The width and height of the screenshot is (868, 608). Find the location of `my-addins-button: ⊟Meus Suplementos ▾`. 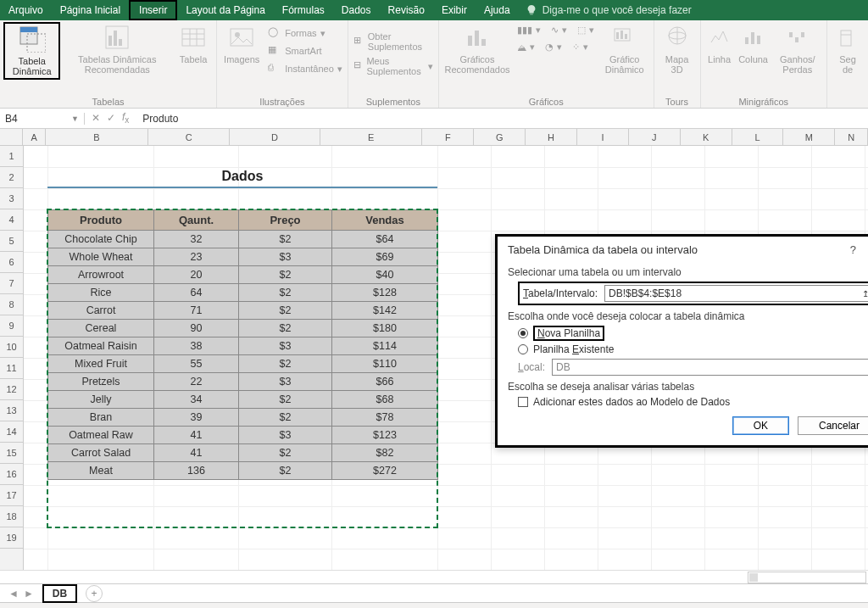

my-addins-button: ⊟Meus Suplementos ▾ is located at coordinates (393, 66).